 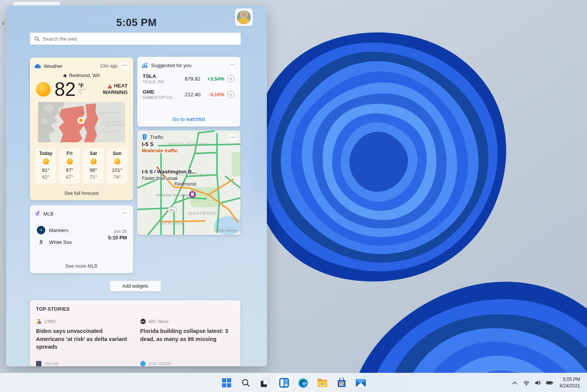 What do you see at coordinates (117, 166) in the screenshot?
I see `forecast-day-3: Sun 101° 74°` at bounding box center [117, 166].